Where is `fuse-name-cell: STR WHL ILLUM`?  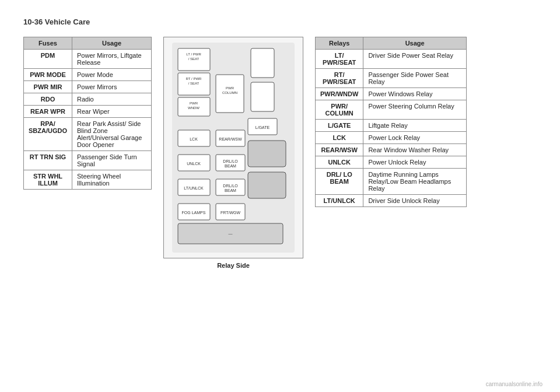
fuse-name-cell: STR WHL ILLUM is located at coordinates (48, 180).